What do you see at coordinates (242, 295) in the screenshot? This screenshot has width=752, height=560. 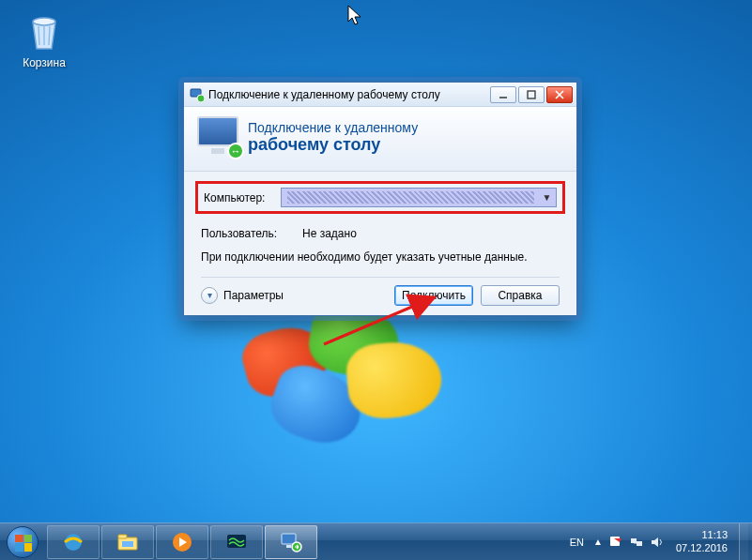 I see `options-toggle: ▾ Параметры` at bounding box center [242, 295].